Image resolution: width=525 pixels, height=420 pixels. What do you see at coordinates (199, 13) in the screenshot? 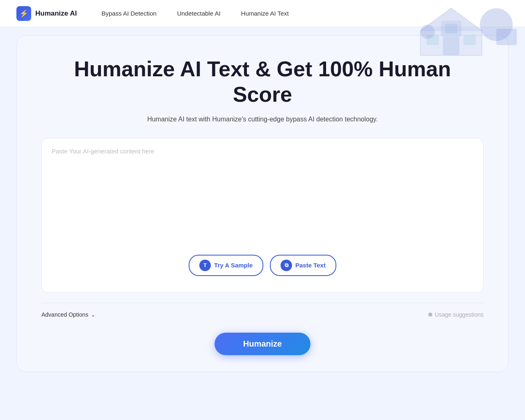
I see `nav-undetectable-ai: Undetectable AI` at bounding box center [199, 13].